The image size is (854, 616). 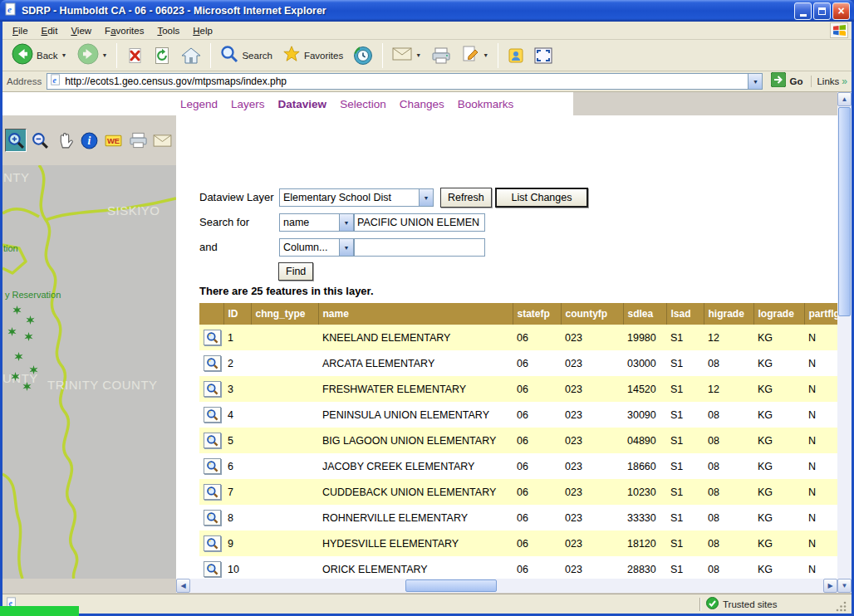 What do you see at coordinates (17, 307) in the screenshot?
I see `reservation-star-icon` at bounding box center [17, 307].